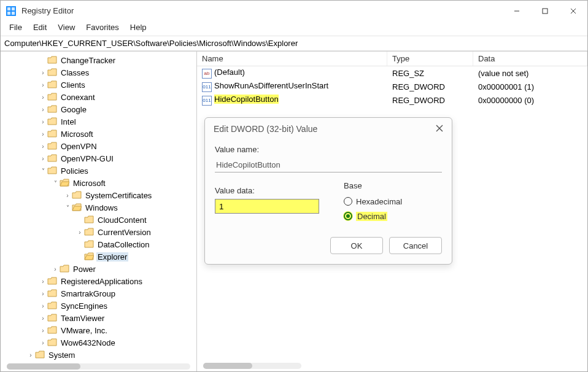  What do you see at coordinates (44, 366) in the screenshot?
I see `tree-scrollbar-thumb` at bounding box center [44, 366].